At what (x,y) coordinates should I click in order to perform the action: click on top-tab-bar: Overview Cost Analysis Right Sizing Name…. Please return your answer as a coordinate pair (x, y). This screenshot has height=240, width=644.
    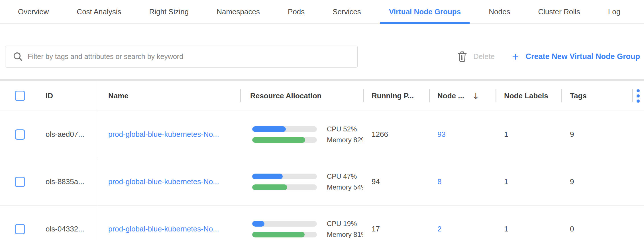
    Looking at the image, I should click on (322, 12).